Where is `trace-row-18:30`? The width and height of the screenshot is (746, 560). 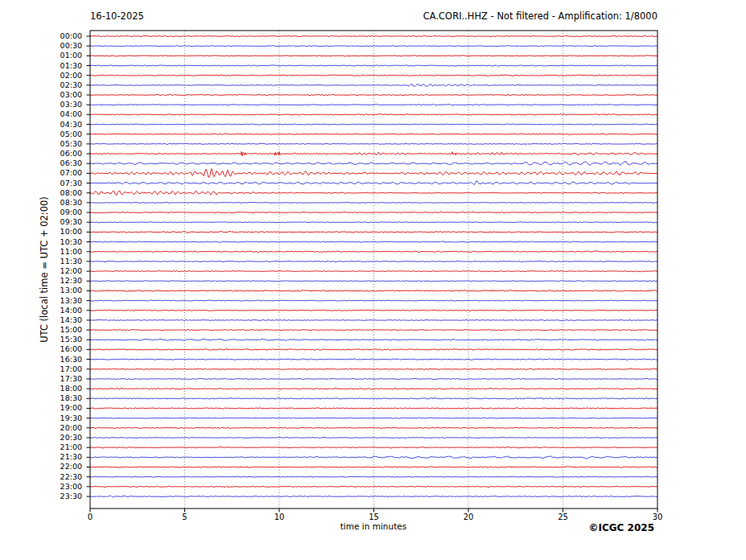
trace-row-18:30 is located at coordinates (373, 398).